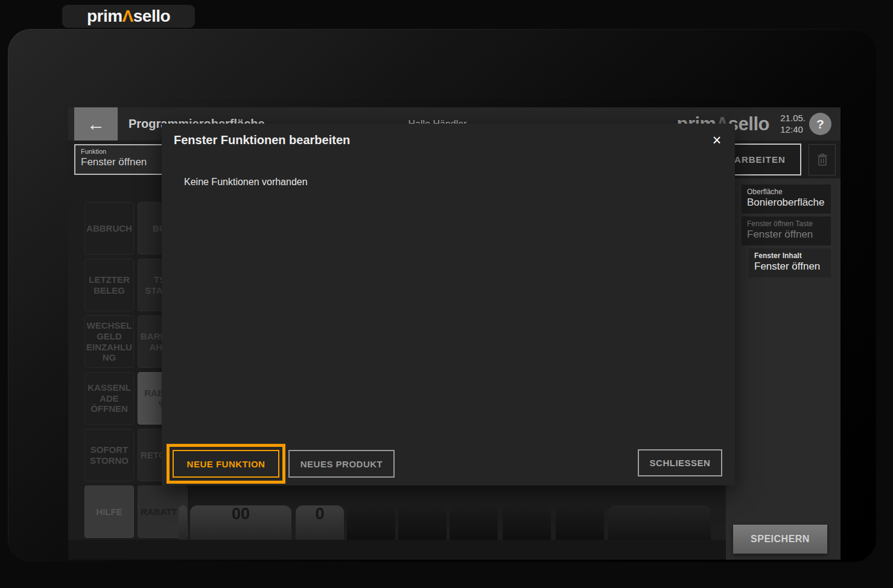 The height and width of the screenshot is (588, 893). Describe the element at coordinates (105, 16) in the screenshot. I see `logo-text: prim` at that location.